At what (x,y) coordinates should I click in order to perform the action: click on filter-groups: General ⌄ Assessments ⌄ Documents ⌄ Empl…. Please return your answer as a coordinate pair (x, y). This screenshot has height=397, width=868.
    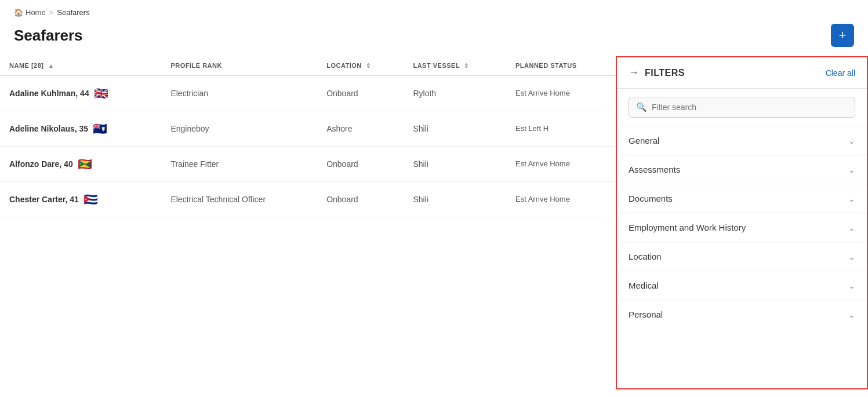
    Looking at the image, I should click on (742, 227).